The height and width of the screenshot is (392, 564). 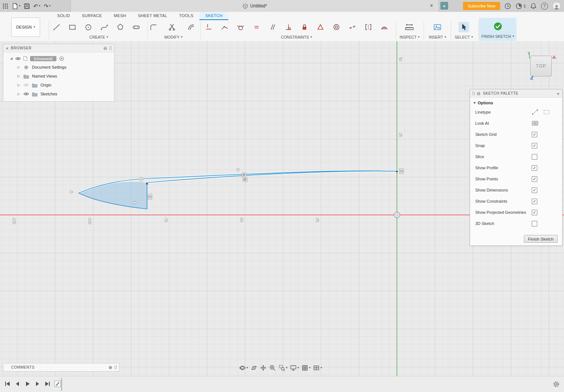 What do you see at coordinates (498, 26) in the screenshot?
I see `finish-sketch-button` at bounding box center [498, 26].